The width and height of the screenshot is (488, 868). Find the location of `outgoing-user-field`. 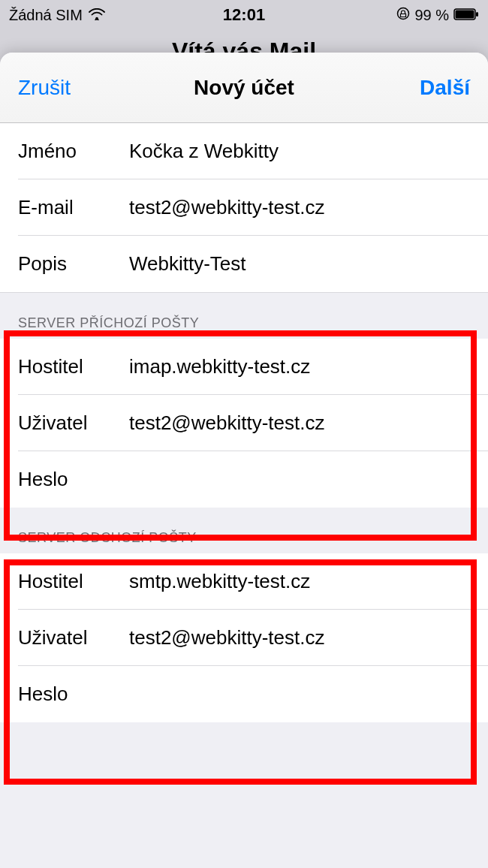

outgoing-user-field is located at coordinates (309, 638).